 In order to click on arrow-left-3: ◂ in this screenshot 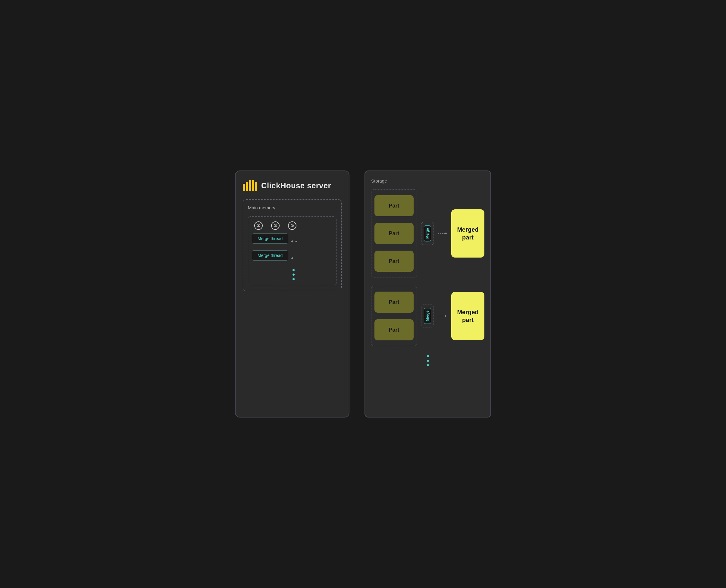, I will do `click(292, 258)`.